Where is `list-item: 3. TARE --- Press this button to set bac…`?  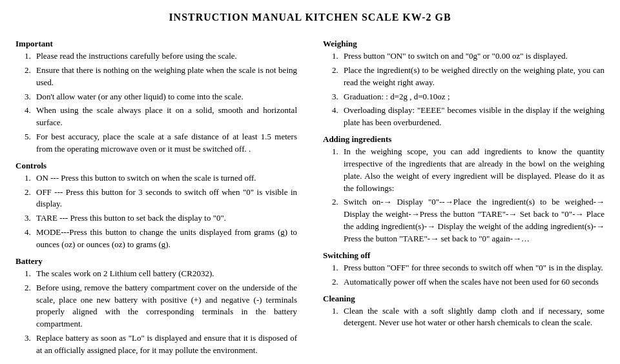
list-item: 3. TARE --- Press this button to set bac… is located at coordinates (161, 218).